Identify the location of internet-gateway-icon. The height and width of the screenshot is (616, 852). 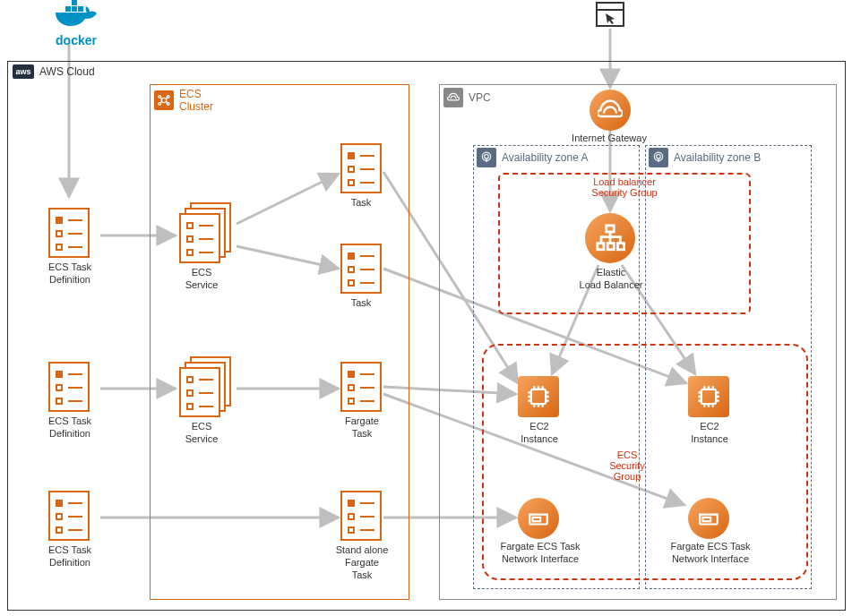
(610, 110).